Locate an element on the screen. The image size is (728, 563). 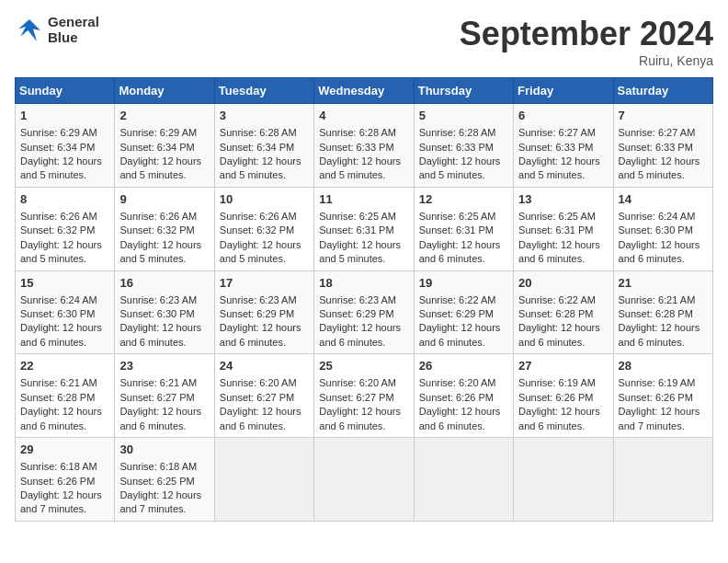
calendar-cell: 10Sunrise: 6:26 AMSunset: 6:32 PMDayligh… is located at coordinates (264, 228).